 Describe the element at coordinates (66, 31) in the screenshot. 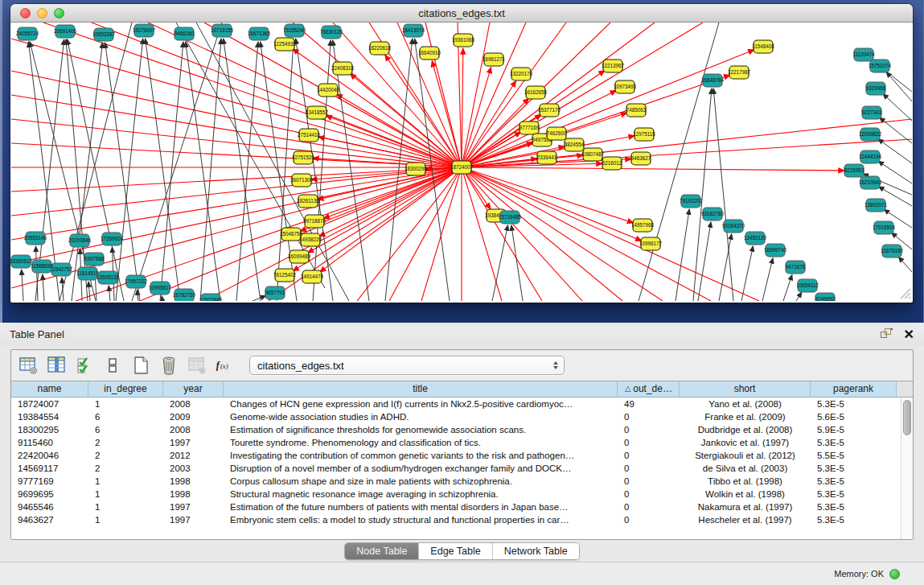

I see `graph-node: 20691406` at that location.